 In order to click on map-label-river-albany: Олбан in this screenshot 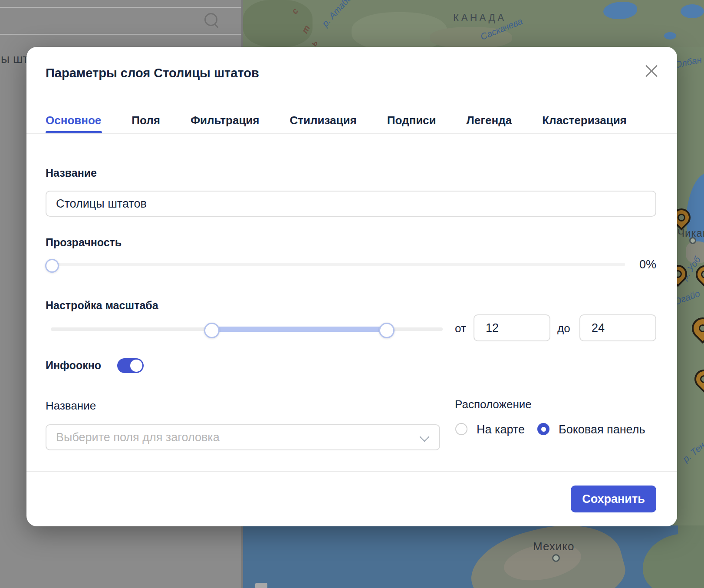, I will do `click(688, 63)`.